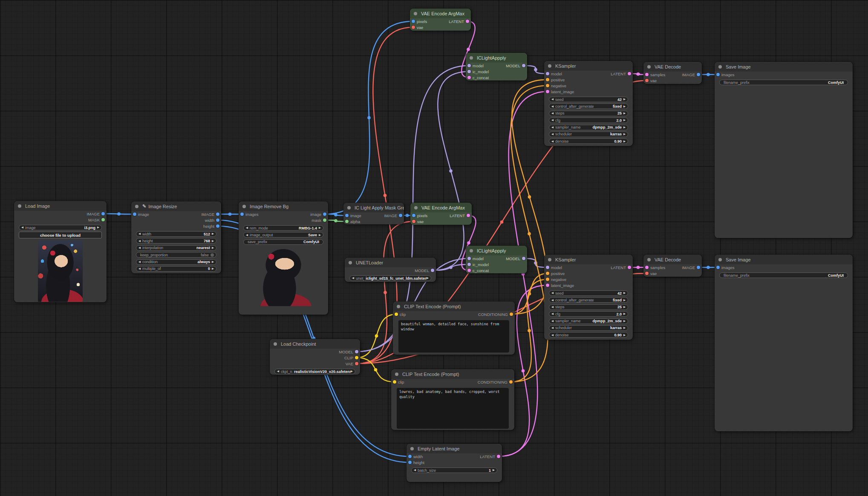 The width and height of the screenshot is (868, 496). What do you see at coordinates (784, 260) in the screenshot?
I see `node-title-bar: Save Image` at bounding box center [784, 260].